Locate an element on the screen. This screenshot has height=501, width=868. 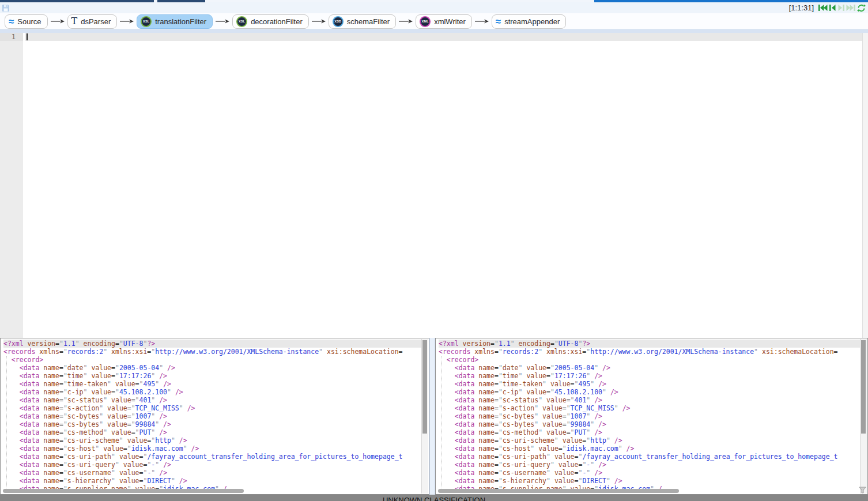
panel-splitter is located at coordinates (432, 416).